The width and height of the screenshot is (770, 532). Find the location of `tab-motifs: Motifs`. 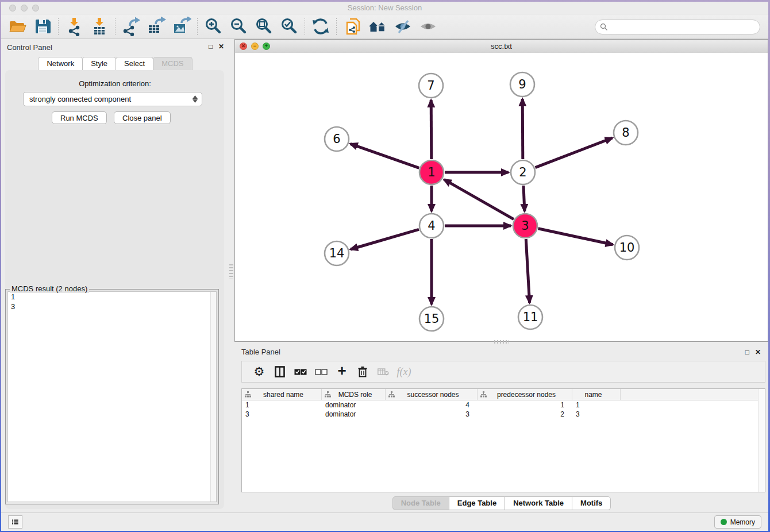

tab-motifs: Motifs is located at coordinates (591, 503).